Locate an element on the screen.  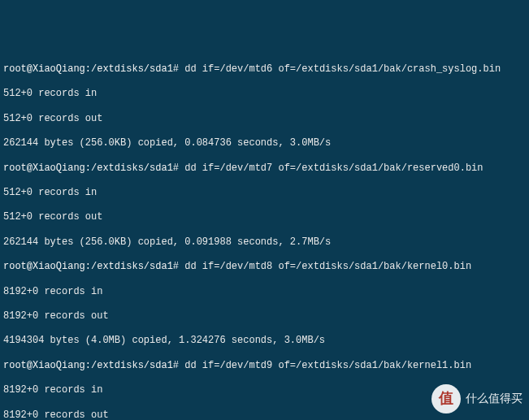
watermark-icon: 值 is located at coordinates (446, 399).